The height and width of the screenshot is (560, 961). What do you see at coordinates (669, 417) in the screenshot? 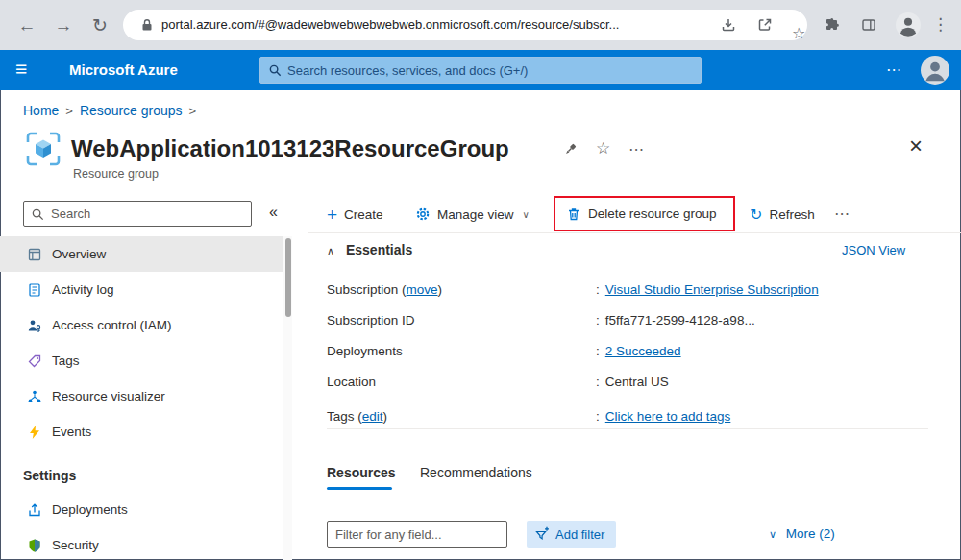
I see `add-tags-link: Click here to add tags` at bounding box center [669, 417].